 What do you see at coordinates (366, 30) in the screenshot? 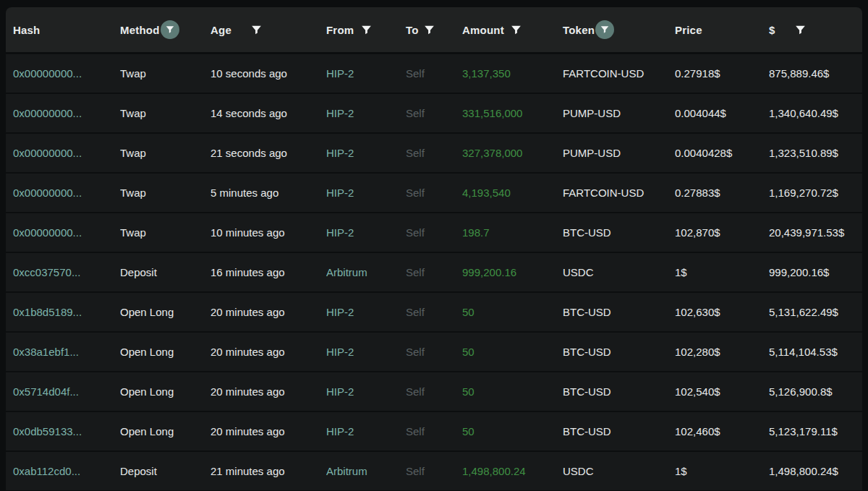
I see `column-header-from: From` at bounding box center [366, 30].